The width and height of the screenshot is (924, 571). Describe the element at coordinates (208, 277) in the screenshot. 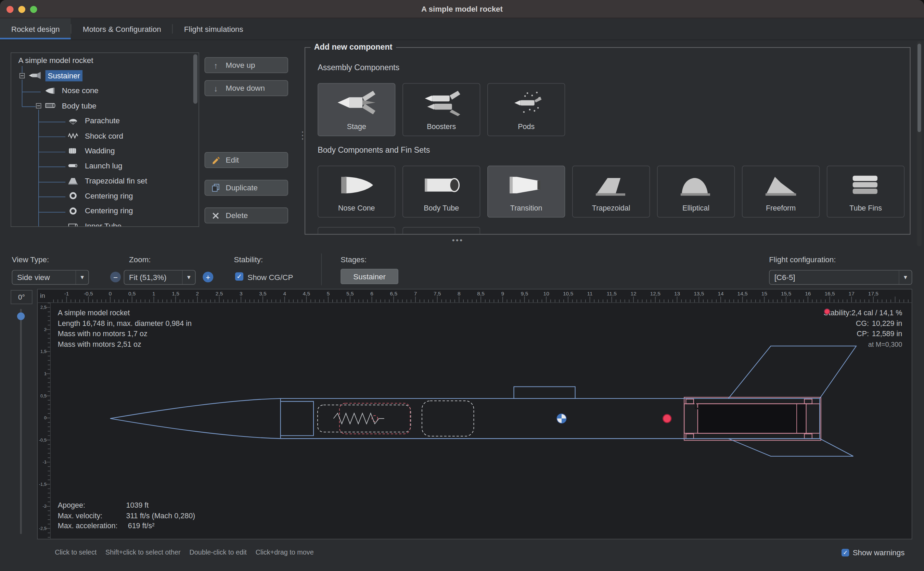

I see `zoom-in-button: +` at that location.